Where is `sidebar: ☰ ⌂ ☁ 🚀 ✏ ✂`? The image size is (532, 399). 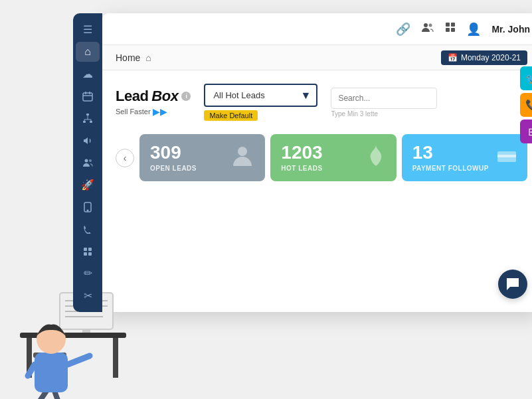 sidebar: ☰ ⌂ ☁ 🚀 ✏ ✂ is located at coordinates (88, 163).